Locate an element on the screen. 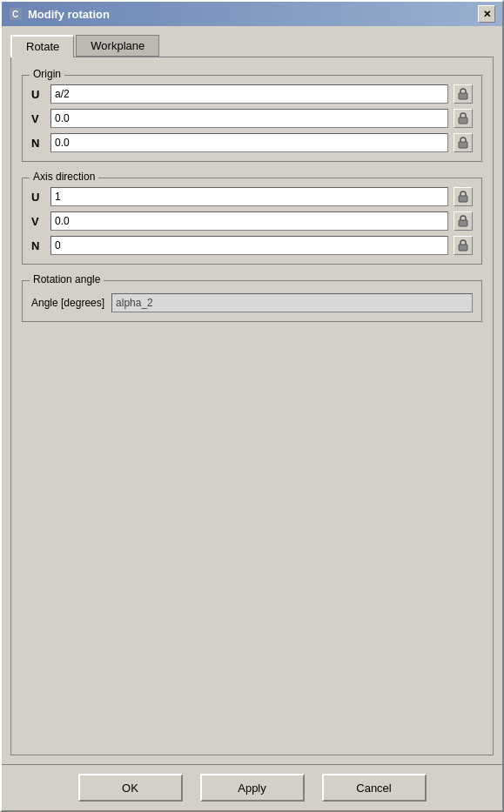  axis-n-row: N is located at coordinates (252, 245).